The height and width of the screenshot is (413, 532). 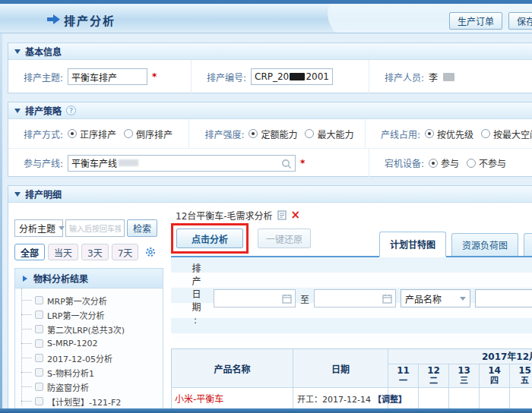 I want to click on day-column-header: 15五, so click(x=521, y=376).